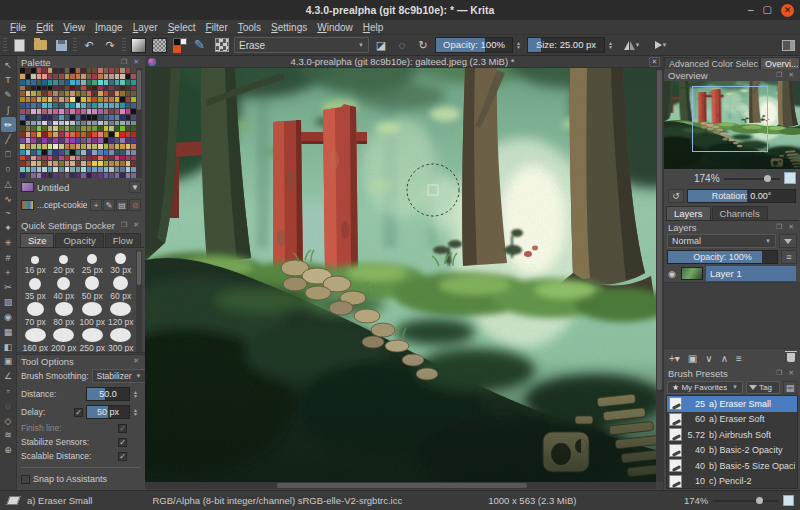 This screenshot has width=800, height=510. I want to click on tab-layers: Layers, so click(688, 213).